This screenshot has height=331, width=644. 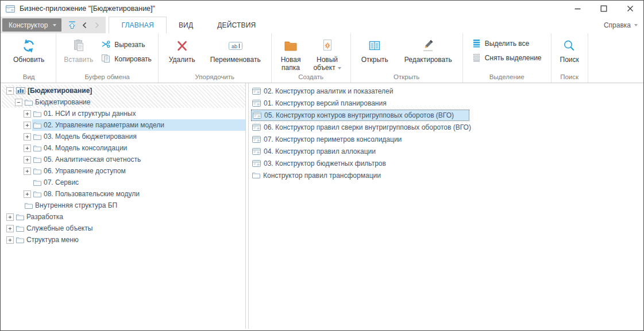 What do you see at coordinates (446, 127) in the screenshot?
I see `list-item: 06. Конструктор правил сверки внутригруп…` at bounding box center [446, 127].